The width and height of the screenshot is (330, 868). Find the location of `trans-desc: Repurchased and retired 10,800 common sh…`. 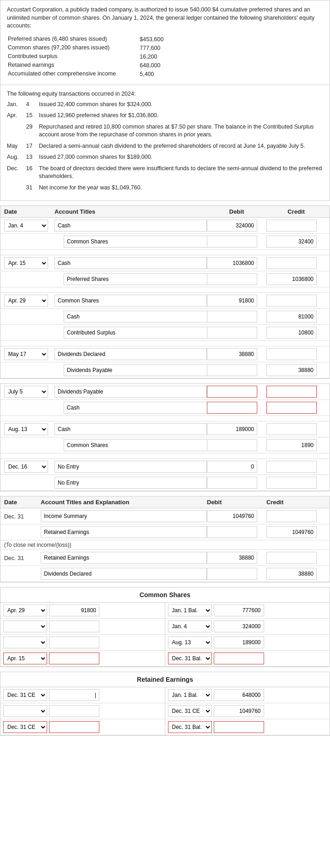

trans-desc: Repurchased and retired 10,800 common sh… is located at coordinates (181, 131).